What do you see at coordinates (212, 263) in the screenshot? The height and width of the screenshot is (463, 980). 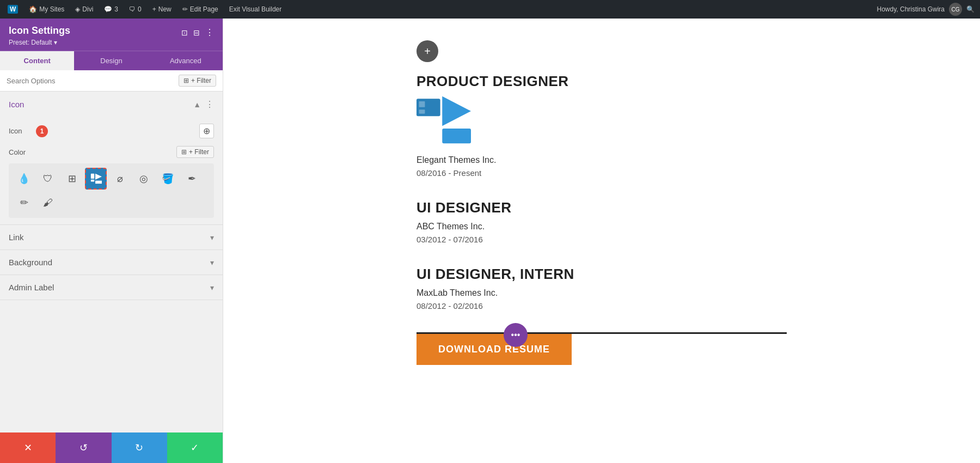 I see `chevron-down-bg-icon: ▾` at bounding box center [212, 263].